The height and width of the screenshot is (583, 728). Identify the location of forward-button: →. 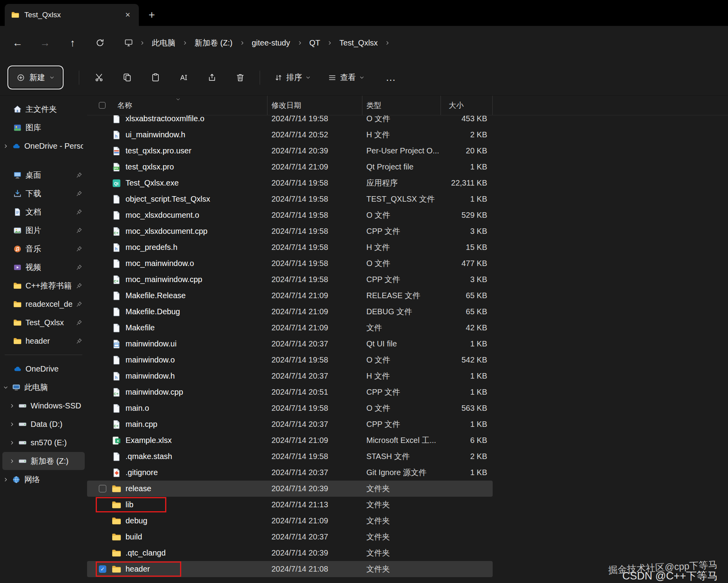
(45, 43).